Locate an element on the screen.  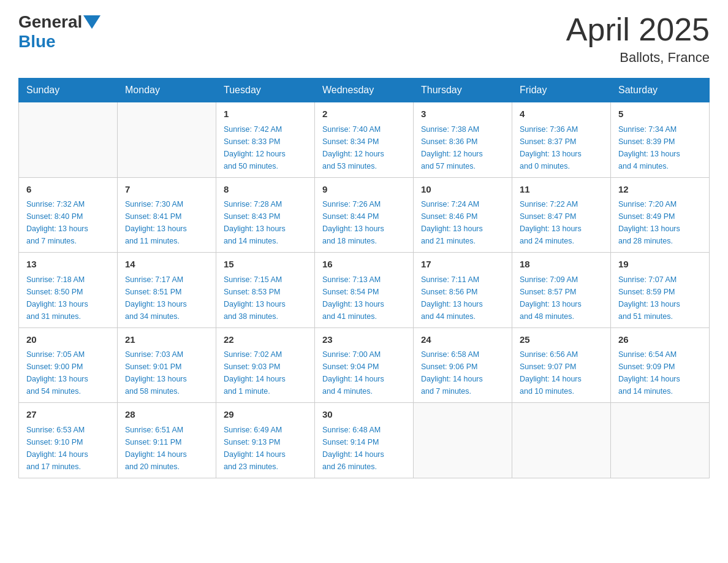
calendar-cell: 6Sunrise: 7:32 AMSunset: 8:40 PMDaylight… is located at coordinates (69, 215).